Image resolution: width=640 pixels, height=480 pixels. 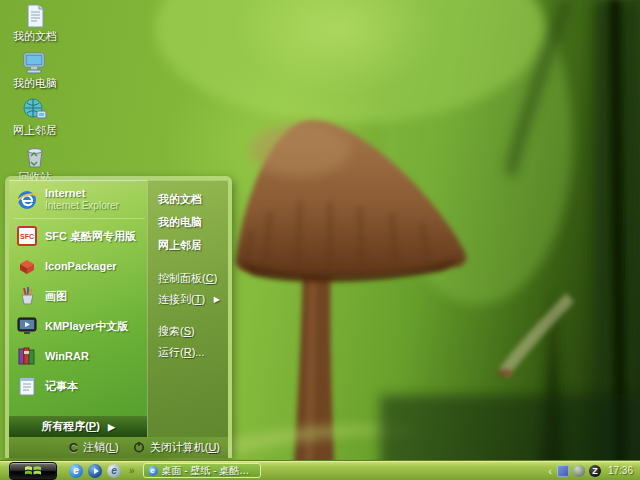 I want to click on taskbar-task-button: e 桌面 - 壁纸 - 桌酷壁..., so click(x=202, y=470).